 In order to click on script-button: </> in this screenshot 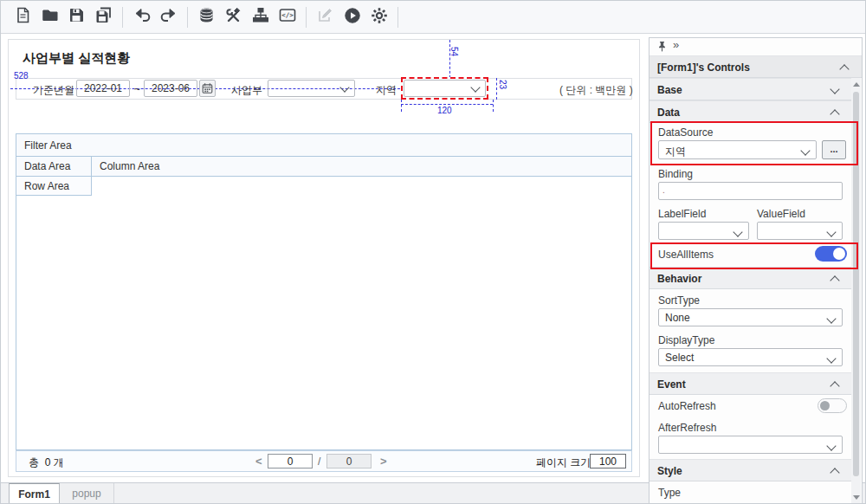, I will do `click(288, 17)`.